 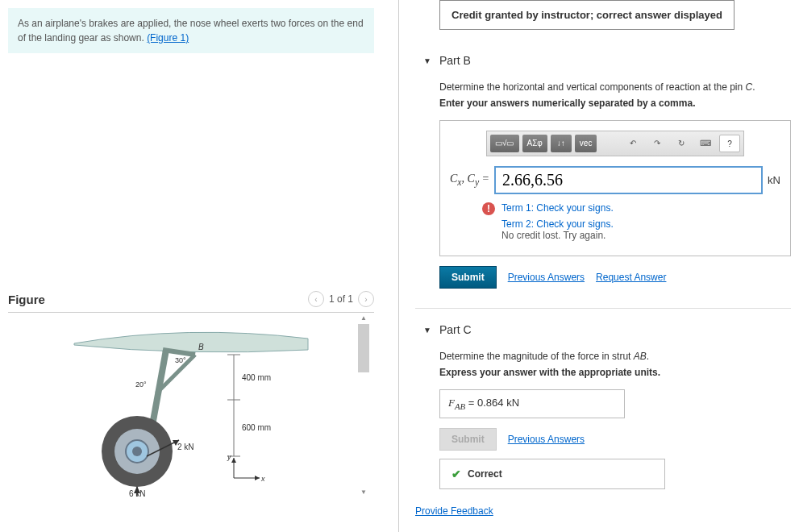 What do you see at coordinates (615, 87) in the screenshot?
I see `part-b-instruction: Determine the horizontal and vertical co…` at bounding box center [615, 87].